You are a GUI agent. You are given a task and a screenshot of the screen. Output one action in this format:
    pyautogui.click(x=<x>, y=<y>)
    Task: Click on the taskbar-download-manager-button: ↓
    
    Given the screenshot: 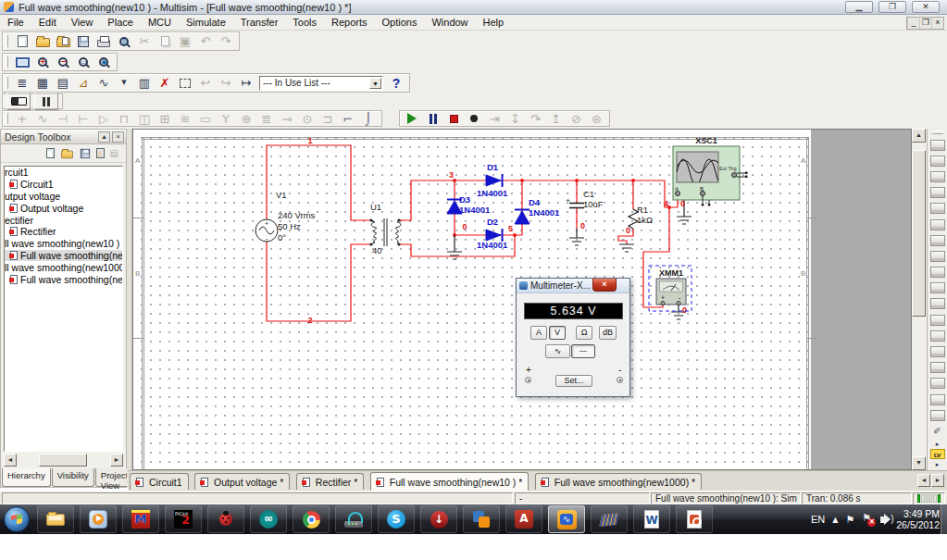 What is the action you would take?
    pyautogui.click(x=439, y=519)
    